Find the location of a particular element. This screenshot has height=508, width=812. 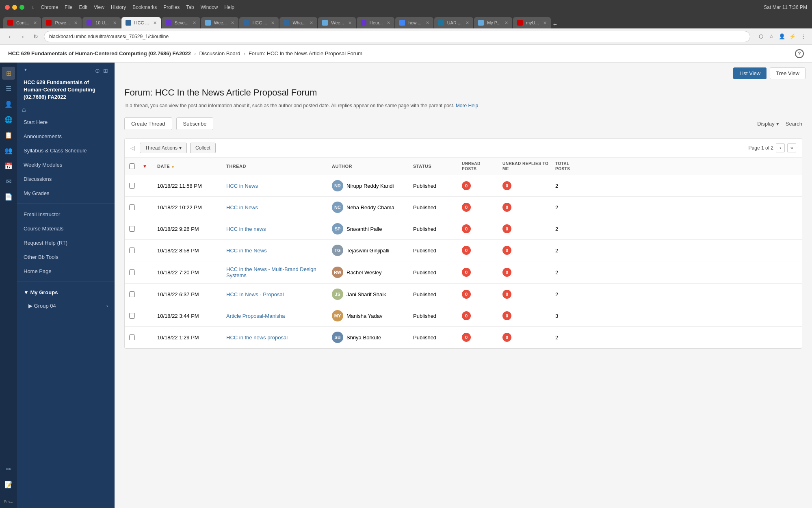

row-thread-5: HCC In News - Proposal is located at coordinates (276, 294).